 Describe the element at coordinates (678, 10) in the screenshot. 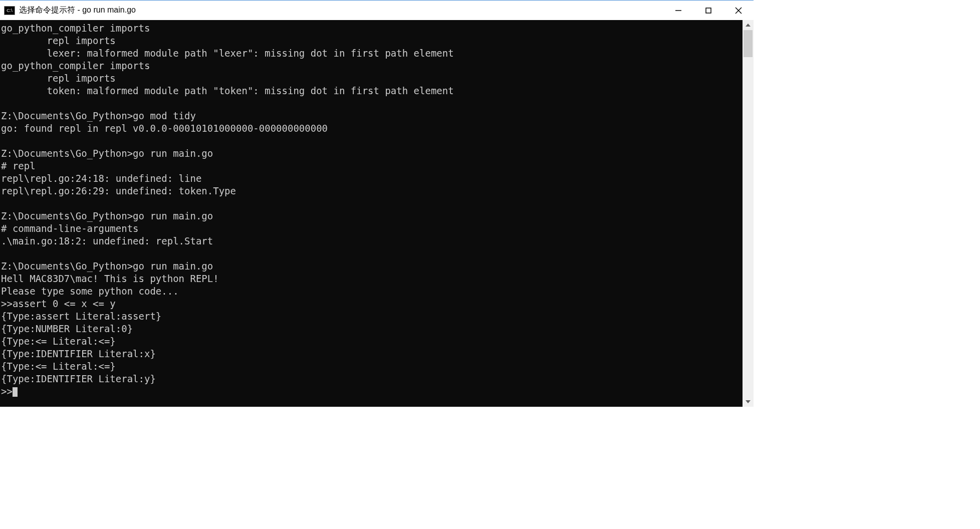

I see `minimize-button` at that location.